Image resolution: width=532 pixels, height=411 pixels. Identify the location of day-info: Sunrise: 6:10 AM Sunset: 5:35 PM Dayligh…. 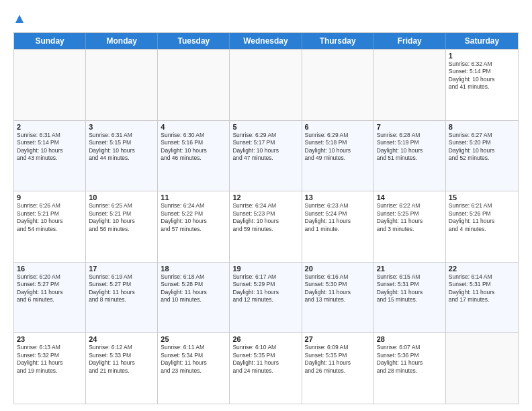
(265, 359).